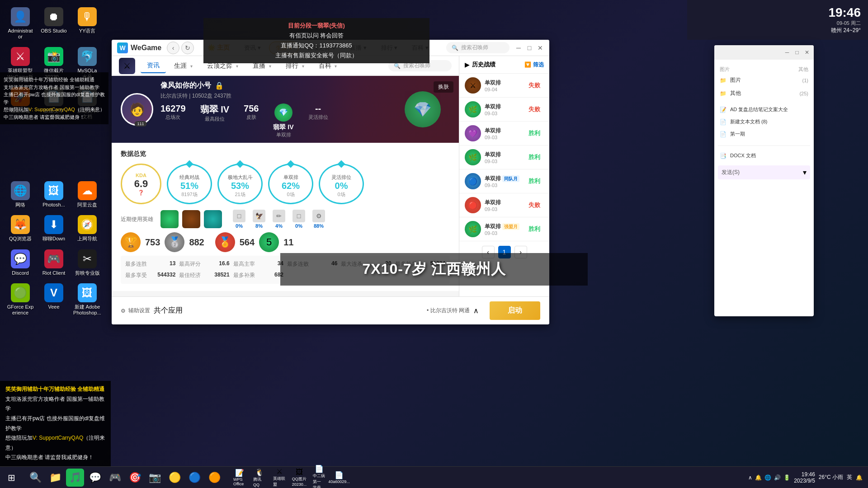 This screenshot has width=868, height=488. Describe the element at coordinates (540, 48) in the screenshot. I see `close-button: ✕` at that location.